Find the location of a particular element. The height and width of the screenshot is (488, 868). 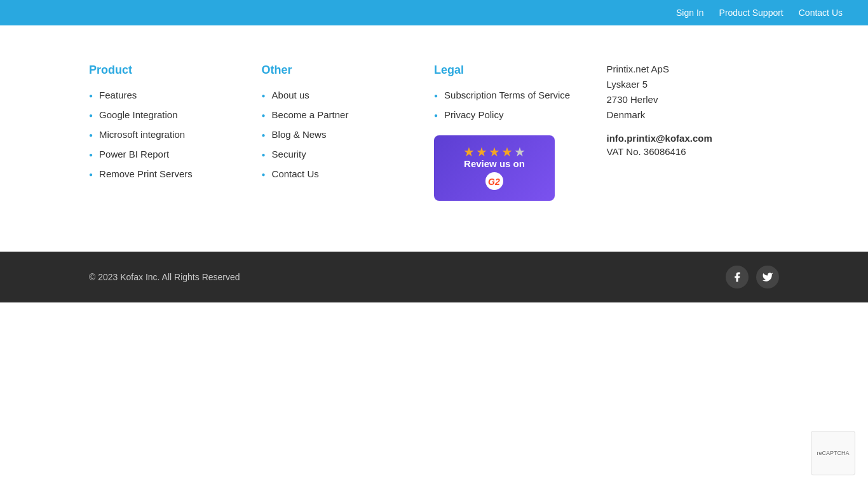

product-column: Product Features Google Integration Micr… is located at coordinates (175, 126).